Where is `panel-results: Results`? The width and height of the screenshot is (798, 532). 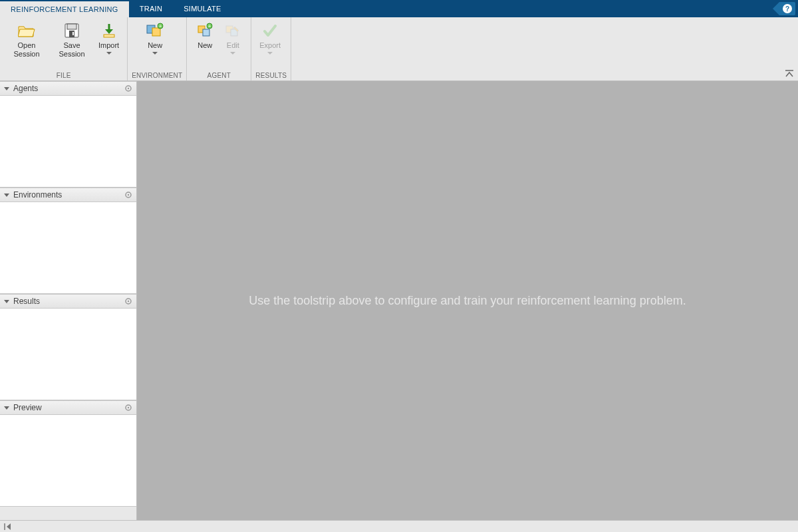 panel-results: Results is located at coordinates (68, 347).